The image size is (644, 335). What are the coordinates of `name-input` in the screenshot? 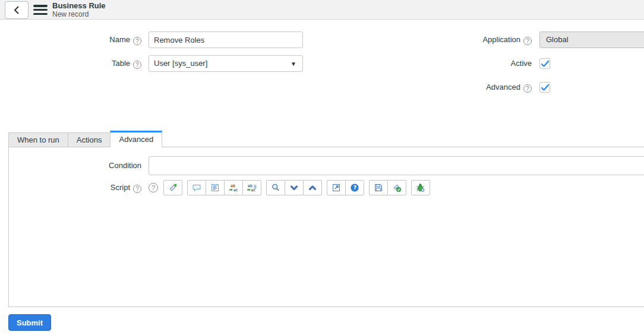 It's located at (226, 40).